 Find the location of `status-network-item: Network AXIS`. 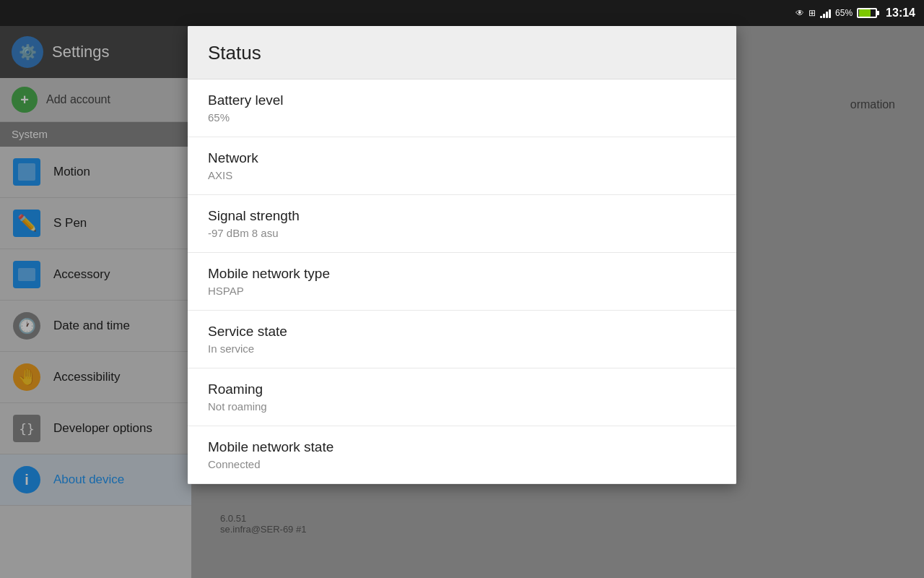

status-network-item: Network AXIS is located at coordinates (462, 166).